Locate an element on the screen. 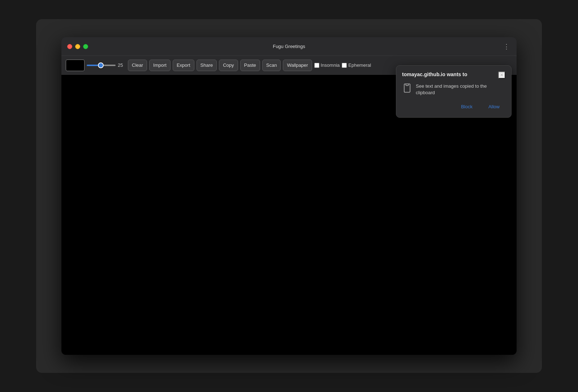 The width and height of the screenshot is (578, 392). more-options-button: ⋮ is located at coordinates (506, 47).